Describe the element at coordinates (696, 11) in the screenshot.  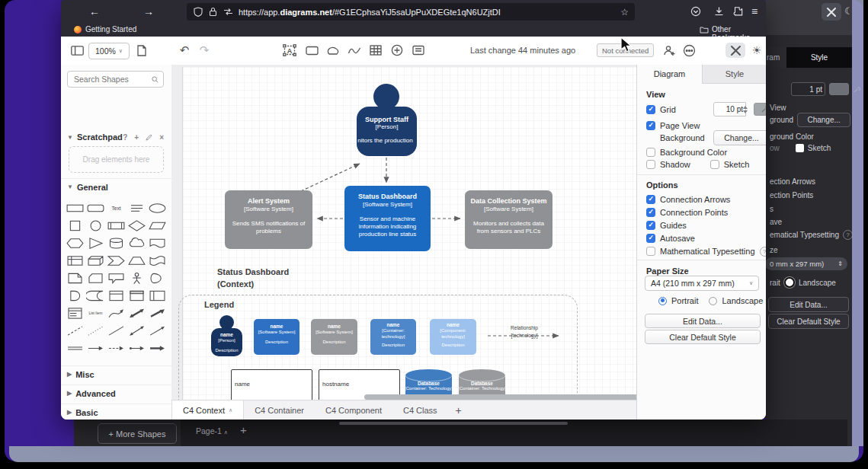
I see `pocket-icon` at that location.